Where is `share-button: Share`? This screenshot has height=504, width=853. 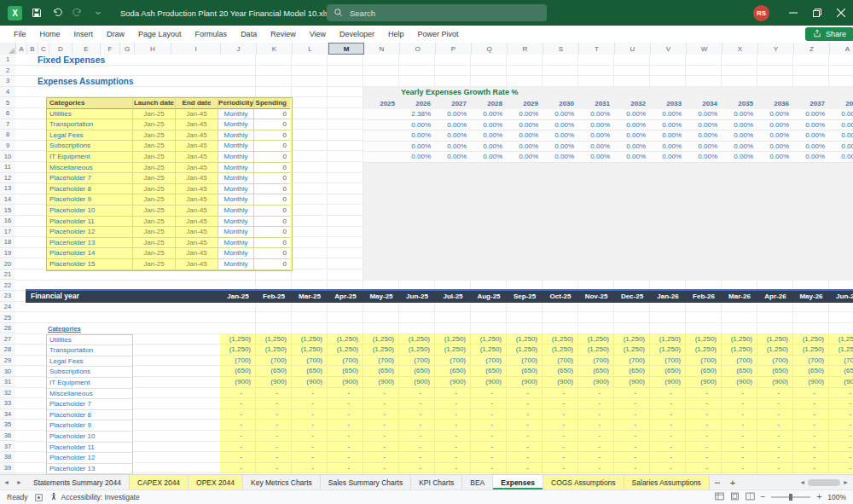
share-button: Share is located at coordinates (829, 34).